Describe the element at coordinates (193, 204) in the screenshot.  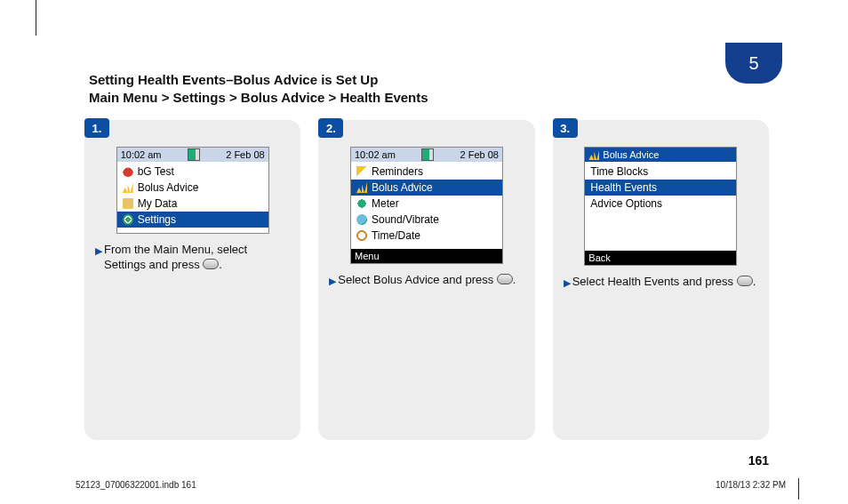
I see `menu-item-my-data: My Data` at that location.